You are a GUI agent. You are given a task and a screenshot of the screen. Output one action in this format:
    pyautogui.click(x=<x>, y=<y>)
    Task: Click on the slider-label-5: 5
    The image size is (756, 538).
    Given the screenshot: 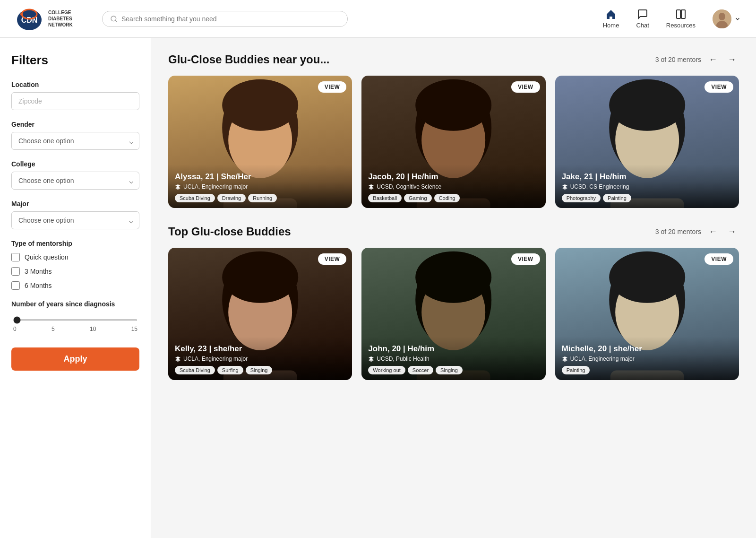 What is the action you would take?
    pyautogui.click(x=53, y=329)
    